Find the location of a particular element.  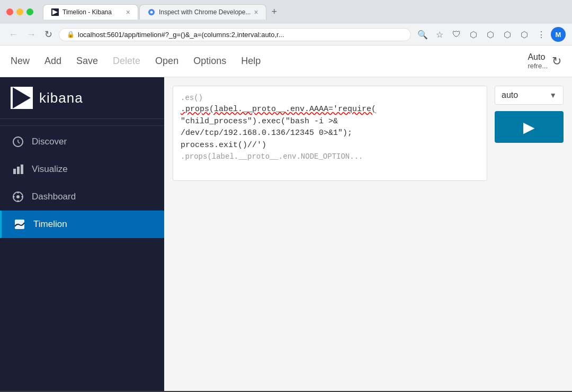

search-icon: 🔍 is located at coordinates (423, 34).